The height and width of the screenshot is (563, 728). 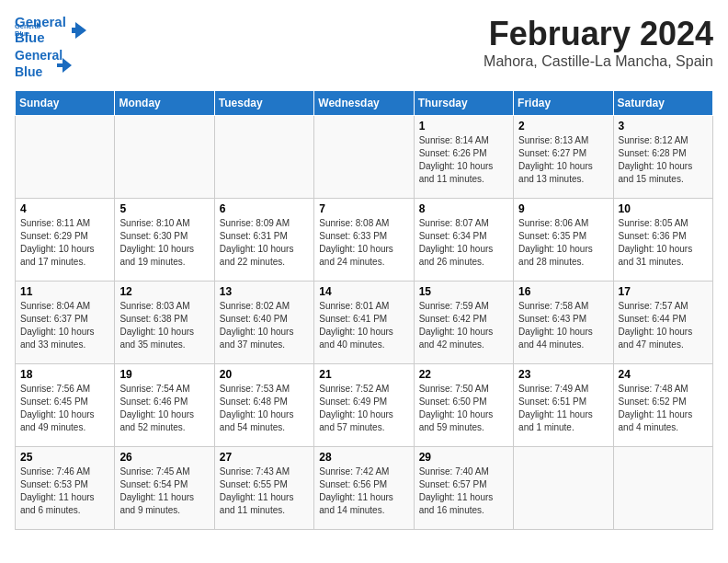 What do you see at coordinates (664, 126) in the screenshot?
I see `day-number: 3` at bounding box center [664, 126].